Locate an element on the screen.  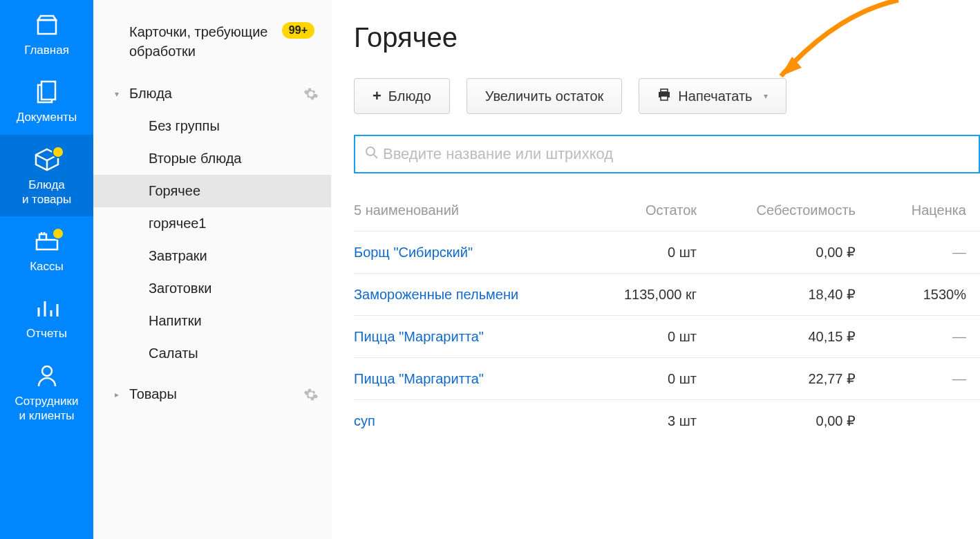
print-button: Напечатать ▾ is located at coordinates (712, 96).